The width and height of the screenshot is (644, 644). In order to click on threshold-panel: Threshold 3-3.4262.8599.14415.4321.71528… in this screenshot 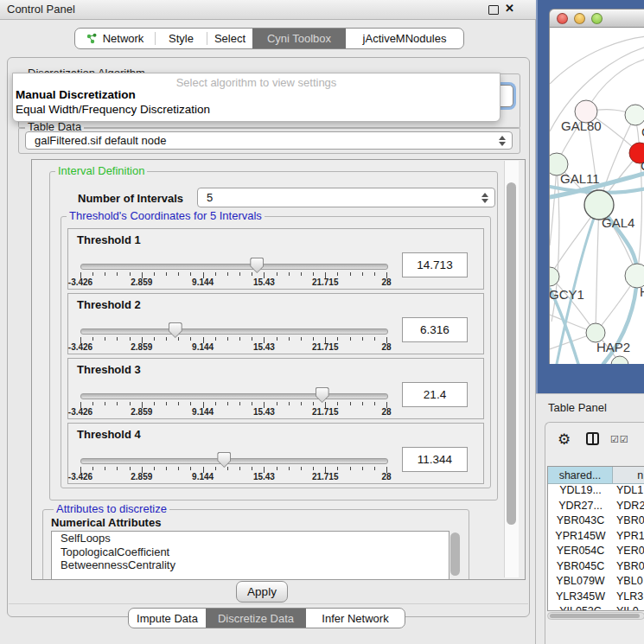, I will do `click(276, 389)`.